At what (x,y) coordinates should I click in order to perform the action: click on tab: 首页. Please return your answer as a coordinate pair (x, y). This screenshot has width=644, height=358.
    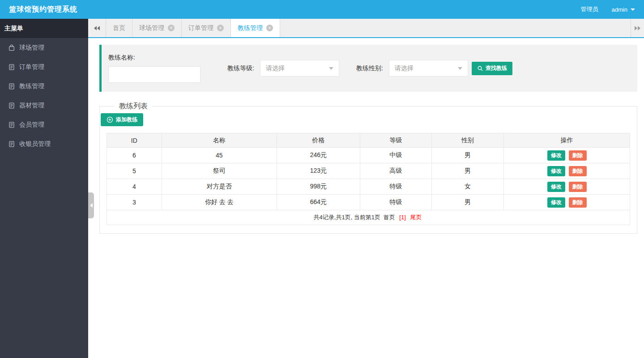
    Looking at the image, I should click on (119, 28).